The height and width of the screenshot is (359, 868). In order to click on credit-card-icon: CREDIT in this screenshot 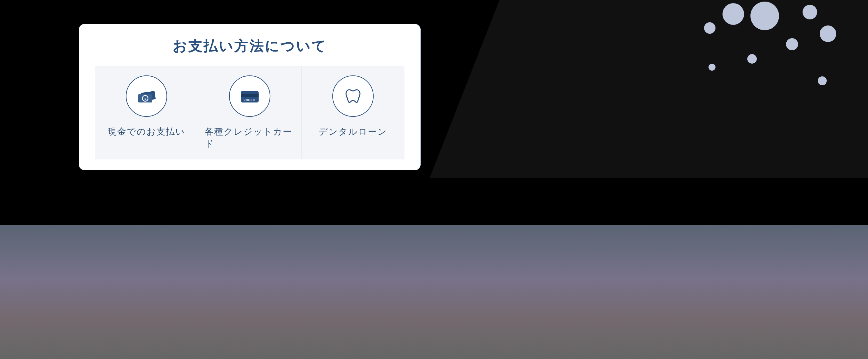, I will do `click(250, 96)`.